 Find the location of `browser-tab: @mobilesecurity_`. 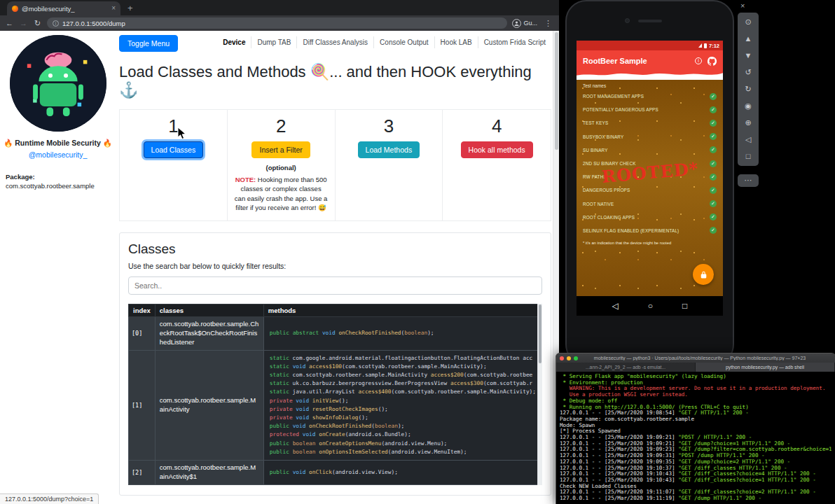

browser-tab: @mobilesecurity_ is located at coordinates (64, 8).